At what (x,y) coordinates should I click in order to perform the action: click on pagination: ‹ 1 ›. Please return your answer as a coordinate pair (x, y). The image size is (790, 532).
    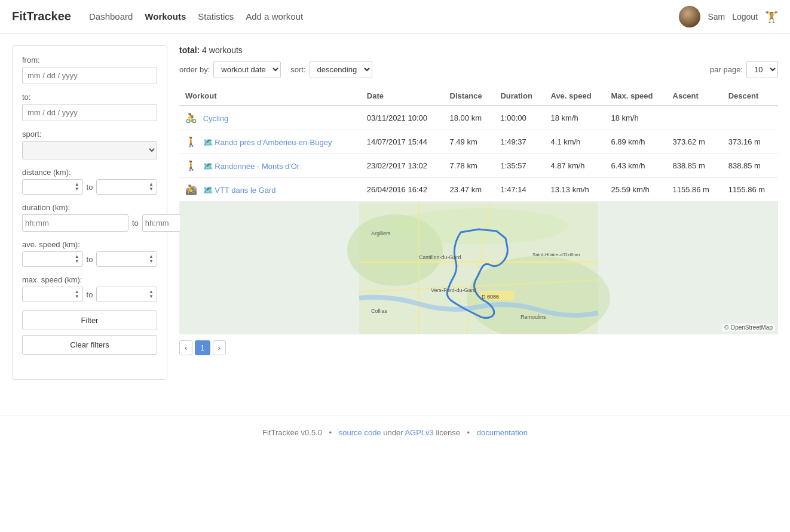
    Looking at the image, I should click on (479, 348).